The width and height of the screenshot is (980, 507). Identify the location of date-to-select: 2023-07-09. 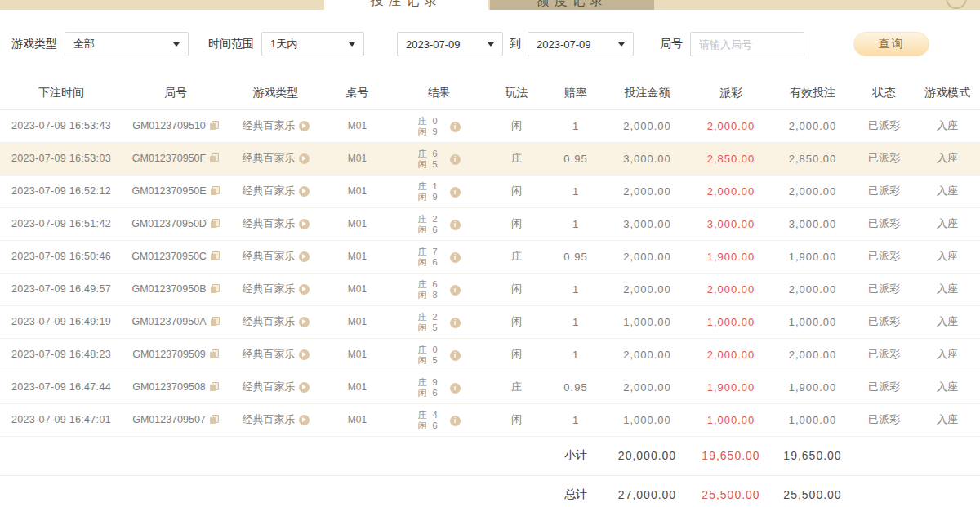
(581, 44).